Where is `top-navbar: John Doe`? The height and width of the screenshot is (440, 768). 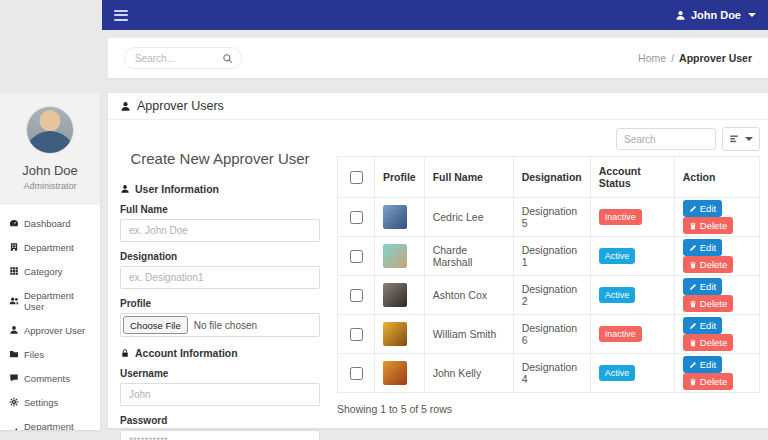 top-navbar: John Doe is located at coordinates (435, 15).